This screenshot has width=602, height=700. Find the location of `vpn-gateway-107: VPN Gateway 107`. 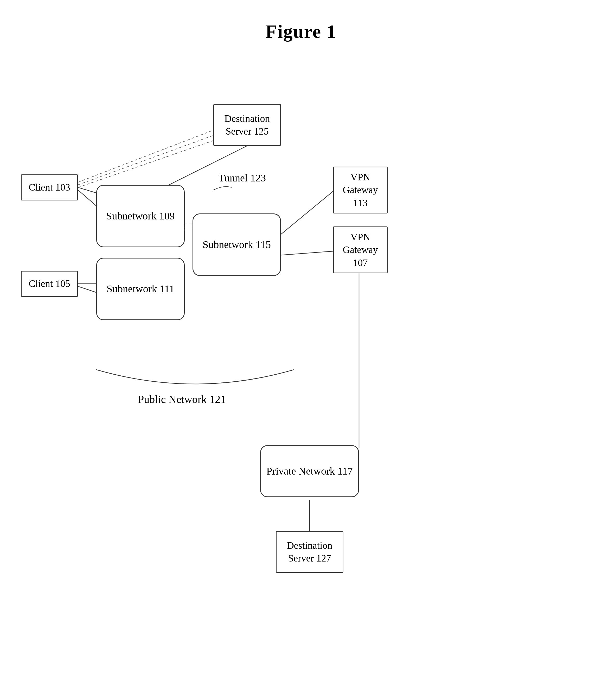

vpn-gateway-107: VPN Gateway 107 is located at coordinates (360, 250).